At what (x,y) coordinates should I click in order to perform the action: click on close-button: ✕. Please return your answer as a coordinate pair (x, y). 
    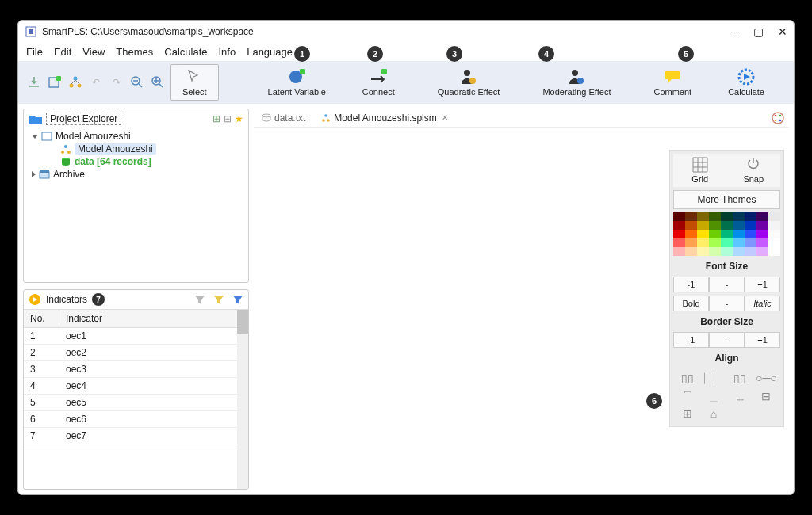
    Looking at the image, I should click on (783, 32).